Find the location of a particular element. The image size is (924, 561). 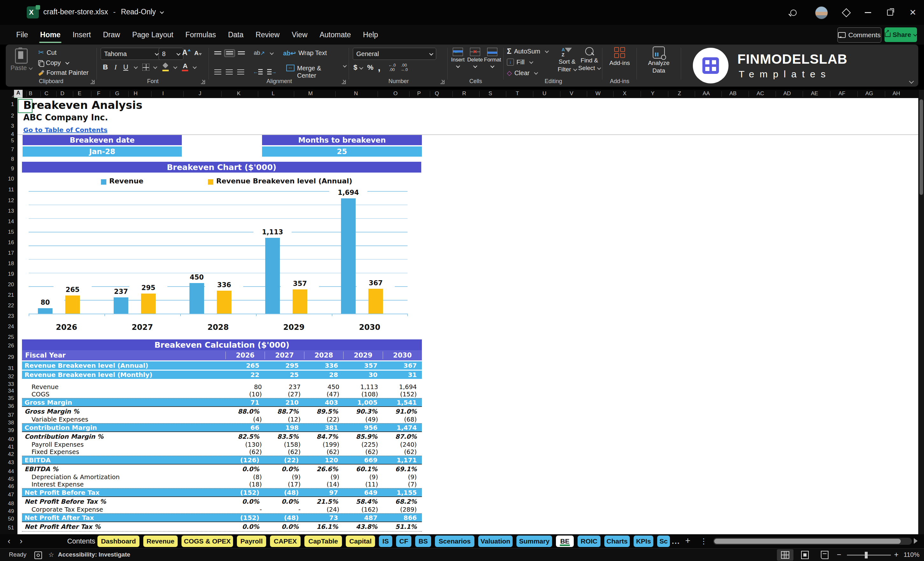

row-header-36: 36 is located at coordinates (7, 406).